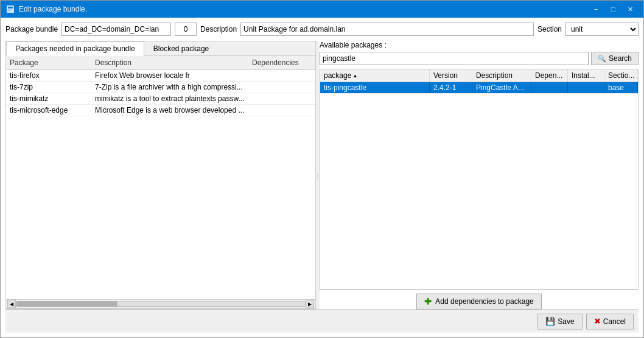  Describe the element at coordinates (161, 63) in the screenshot. I see `left-table-header: Package Description Dependencies` at that location.